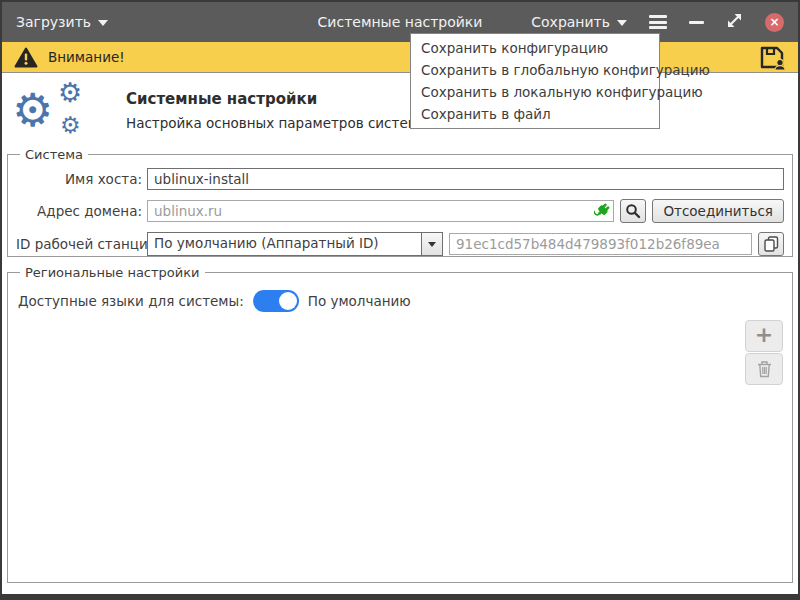 Image resolution: width=800 pixels, height=600 pixels. I want to click on hostname-input, so click(466, 179).